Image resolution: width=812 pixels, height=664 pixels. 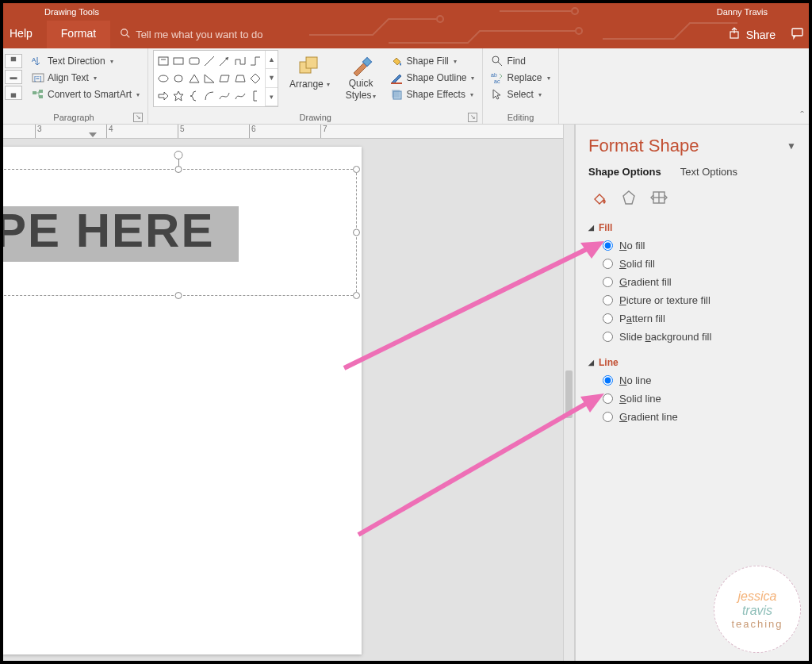 I want to click on indent-marker, so click(x=93, y=135).